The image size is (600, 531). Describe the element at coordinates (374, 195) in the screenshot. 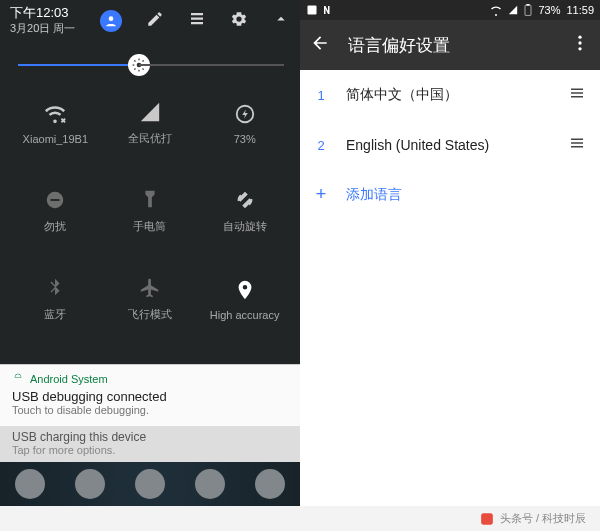

I see `add-language-label: 添加语言` at that location.